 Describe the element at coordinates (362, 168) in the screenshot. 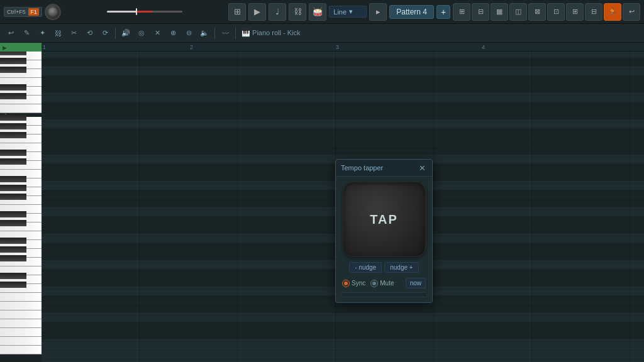

I see `dialog-title: Tempo tapper` at that location.